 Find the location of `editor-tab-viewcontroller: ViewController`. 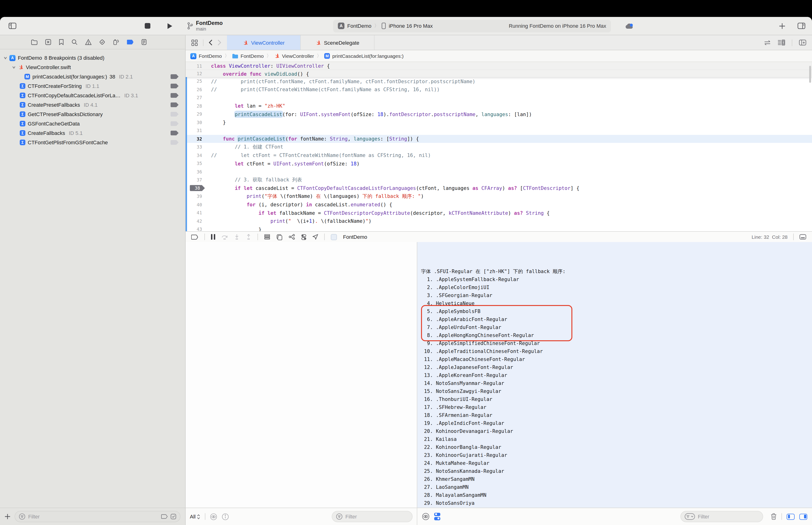

editor-tab-viewcontroller: ViewController is located at coordinates (264, 42).